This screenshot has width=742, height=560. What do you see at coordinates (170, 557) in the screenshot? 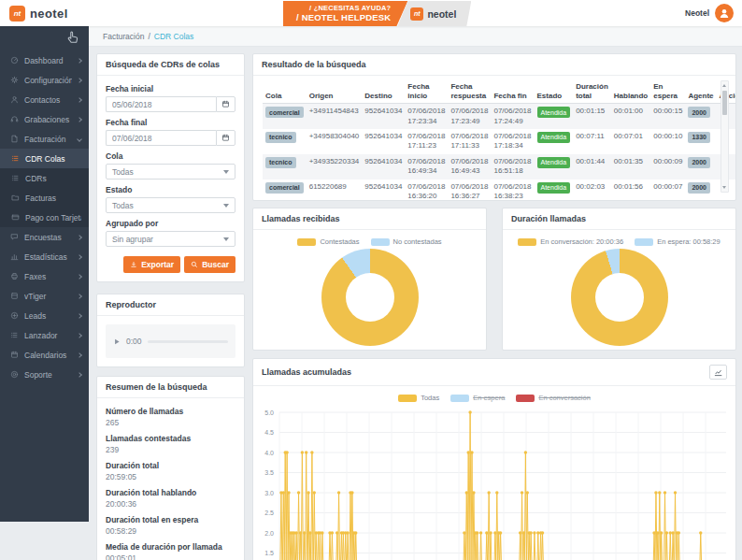
I see `stat-value: 00:05:01` at bounding box center [170, 557].